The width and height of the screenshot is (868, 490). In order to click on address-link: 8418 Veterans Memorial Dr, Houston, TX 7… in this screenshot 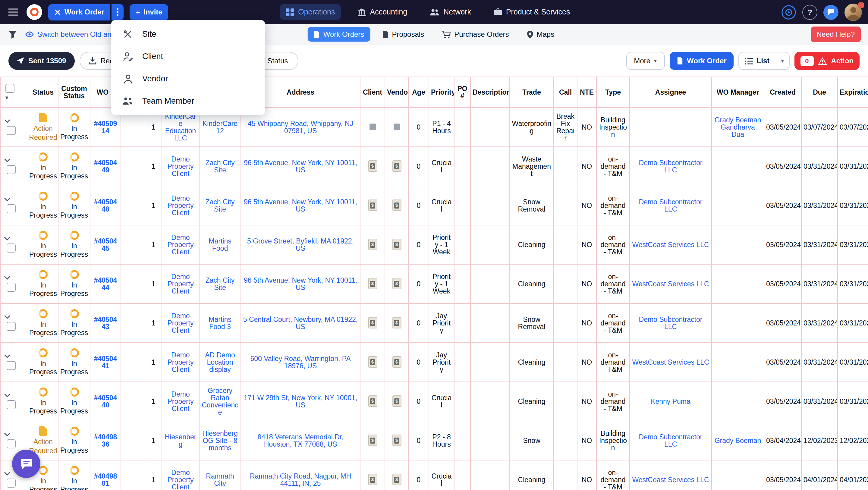, I will do `click(301, 441)`.